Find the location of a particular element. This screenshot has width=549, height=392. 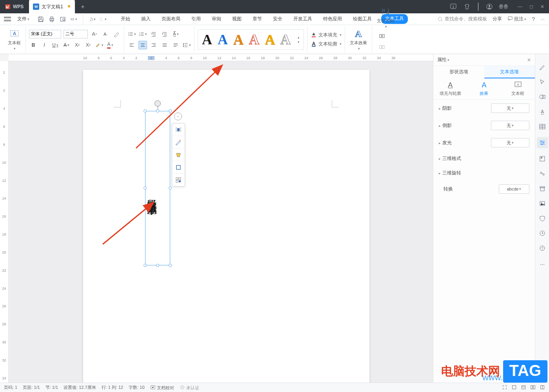

increase-indent-button is located at coordinates (165, 34).